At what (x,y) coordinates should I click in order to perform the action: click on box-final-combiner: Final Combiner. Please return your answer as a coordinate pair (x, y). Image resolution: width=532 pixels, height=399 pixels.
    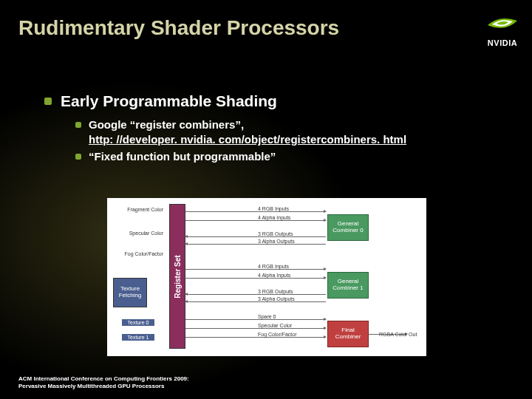
    Looking at the image, I should click on (348, 334).